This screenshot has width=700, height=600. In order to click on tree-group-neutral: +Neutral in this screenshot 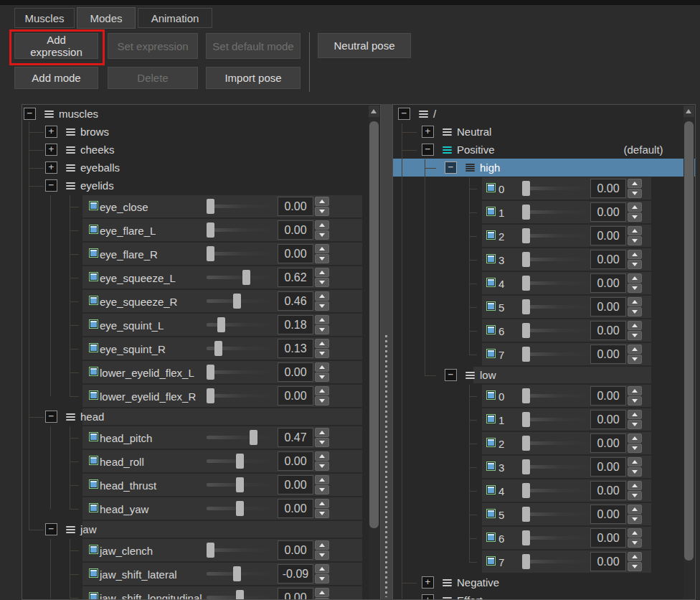, I will do `click(544, 132)`.